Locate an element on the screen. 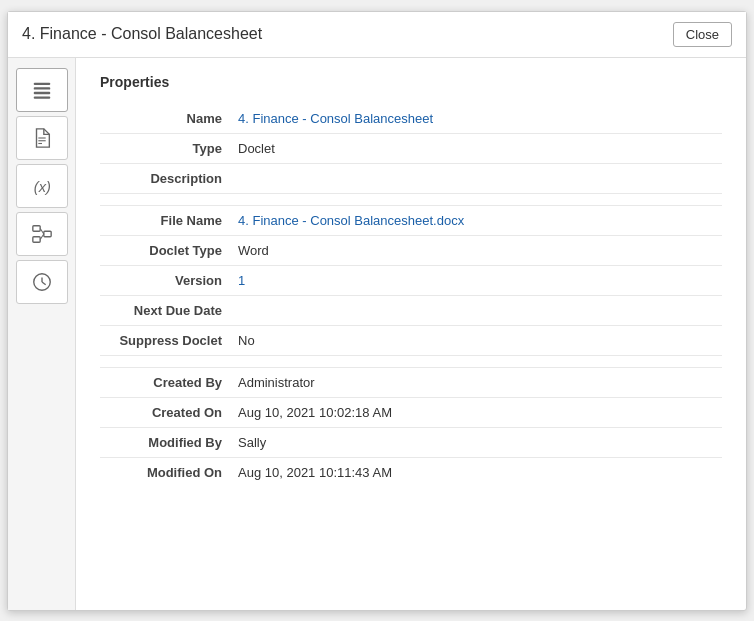 The height and width of the screenshot is (621, 754). table-row: Name 4. Finance - Consol Balancesheet is located at coordinates (411, 119).